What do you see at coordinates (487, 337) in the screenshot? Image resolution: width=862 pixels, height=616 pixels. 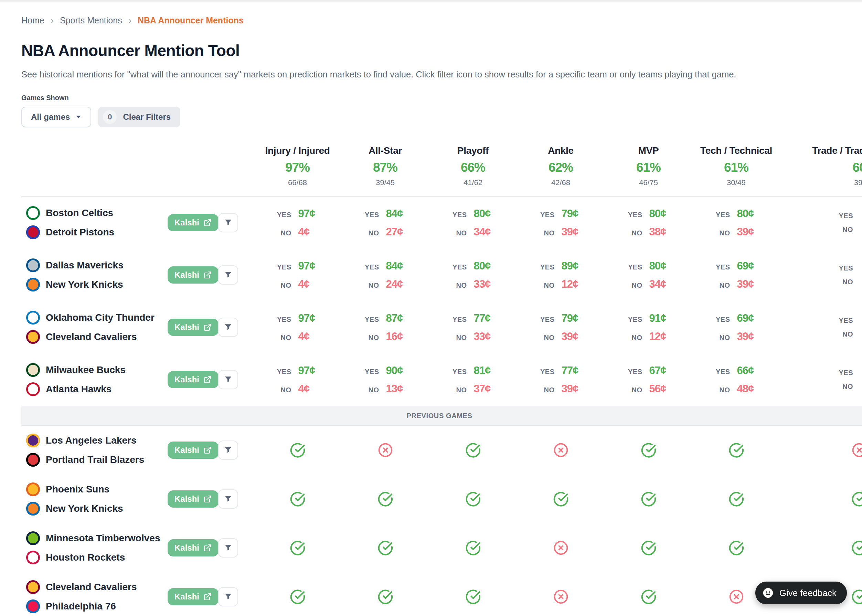 I see `no-price: 33¢` at bounding box center [487, 337].